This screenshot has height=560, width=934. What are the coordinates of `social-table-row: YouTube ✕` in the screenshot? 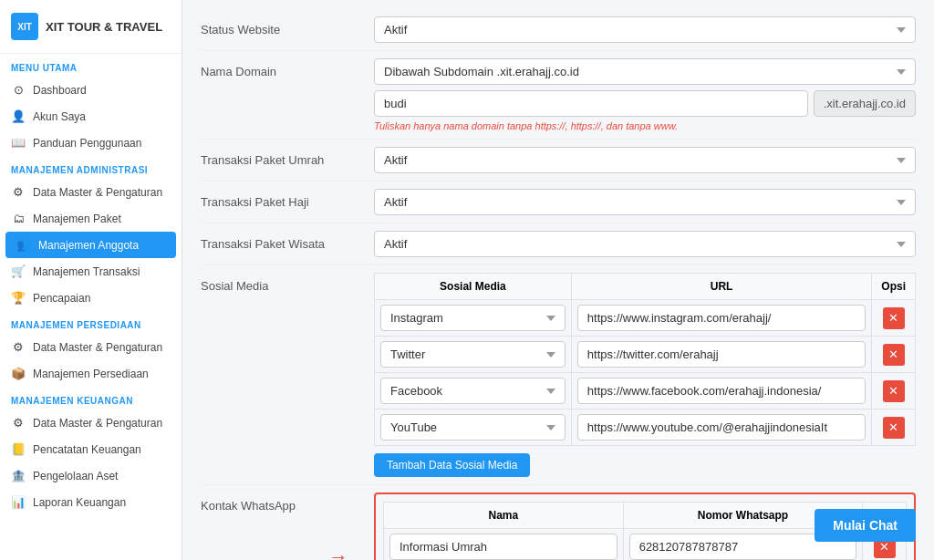 It's located at (646, 428).